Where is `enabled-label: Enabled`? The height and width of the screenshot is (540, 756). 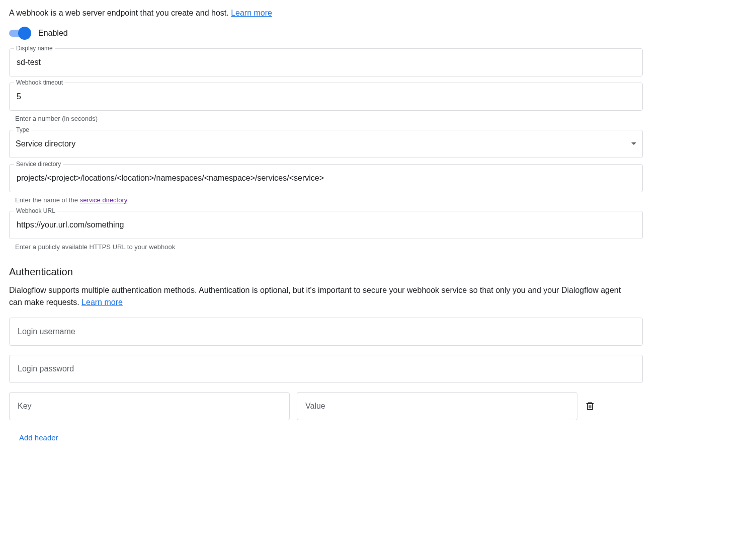
enabled-label: Enabled is located at coordinates (53, 33).